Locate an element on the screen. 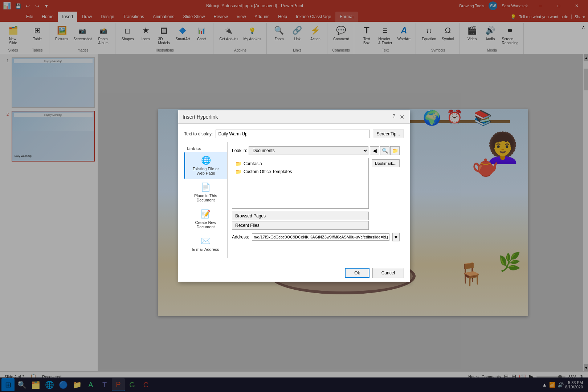 Image resolution: width=588 pixels, height=392 pixels. address-input is located at coordinates (321, 237).